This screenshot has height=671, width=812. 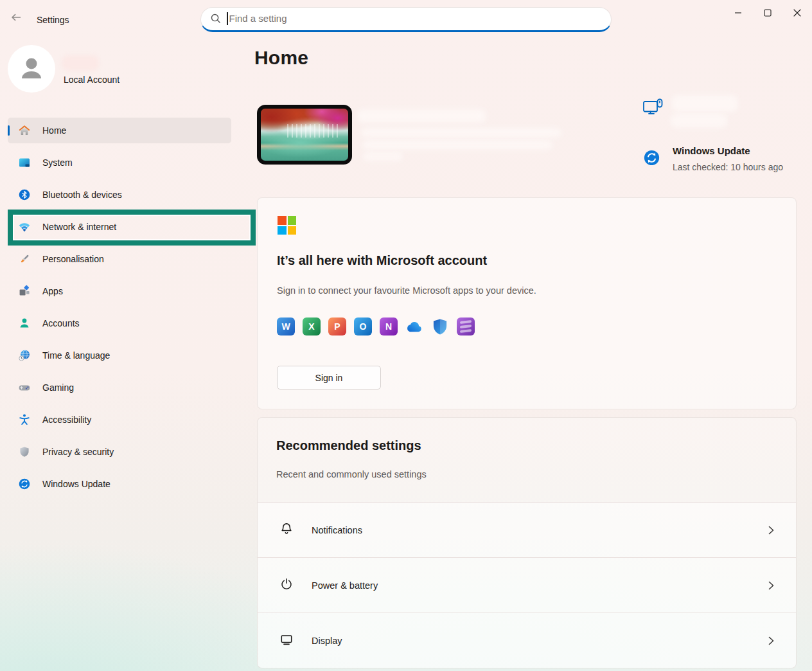 I want to click on sidebar-item-windows-update: Windows Update, so click(x=119, y=484).